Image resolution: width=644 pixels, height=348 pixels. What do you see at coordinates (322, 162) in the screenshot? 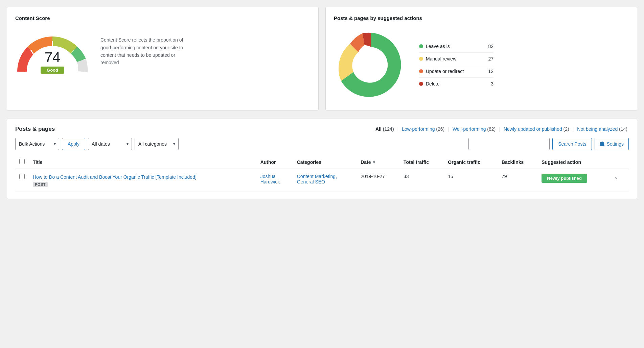
I see `table-head: Title Author Categories Date ▼ Total tra…` at bounding box center [322, 162].